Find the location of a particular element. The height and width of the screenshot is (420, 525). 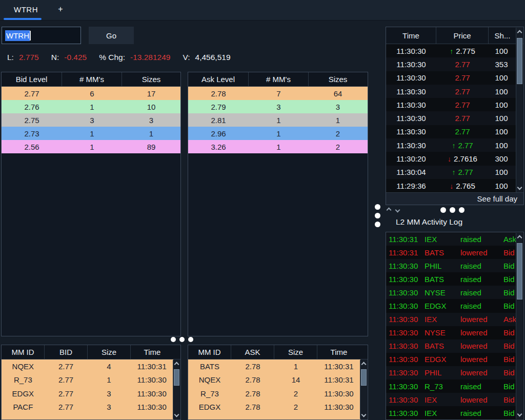

activity-log-row: 11:30:31IEXraisedAsk is located at coordinates (451, 239).